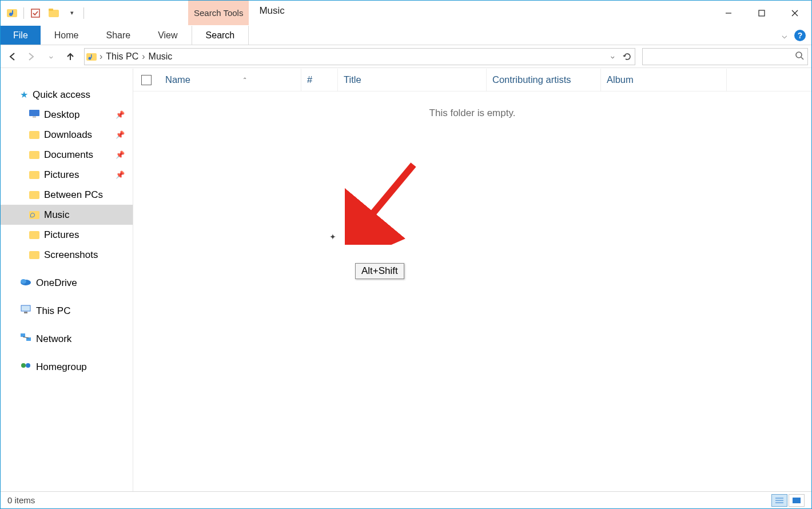  What do you see at coordinates (66, 255) in the screenshot?
I see `sidebar-item-screenshots: Screenshots` at bounding box center [66, 255].